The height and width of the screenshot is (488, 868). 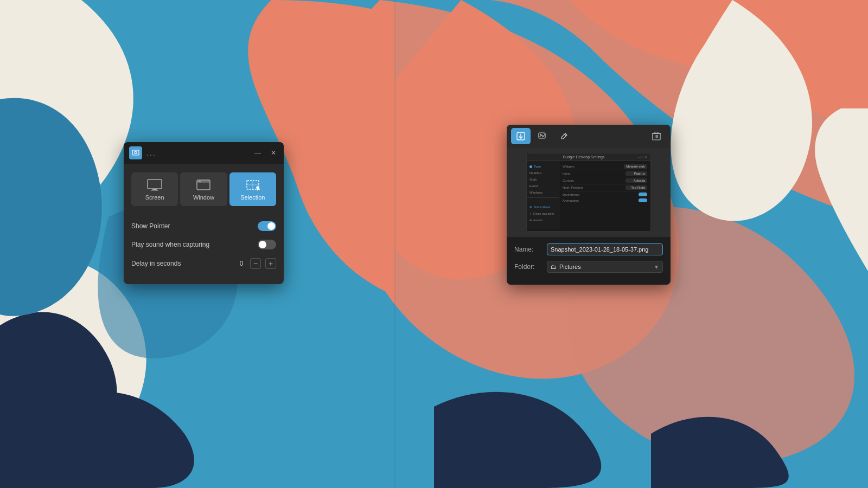 I want to click on screenshot-preview: Budgie Desktop Settings — □ ✕ Type Deskt…, so click(x=589, y=192).